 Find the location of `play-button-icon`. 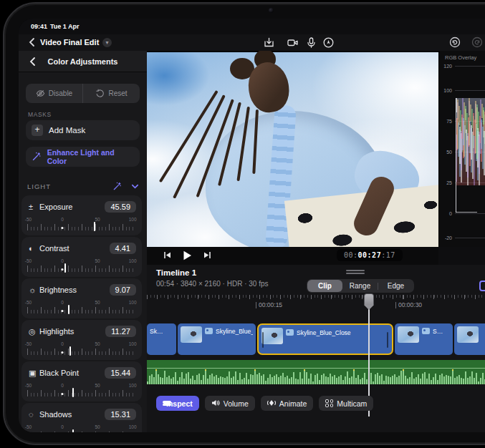

play-button-icon is located at coordinates (187, 255).